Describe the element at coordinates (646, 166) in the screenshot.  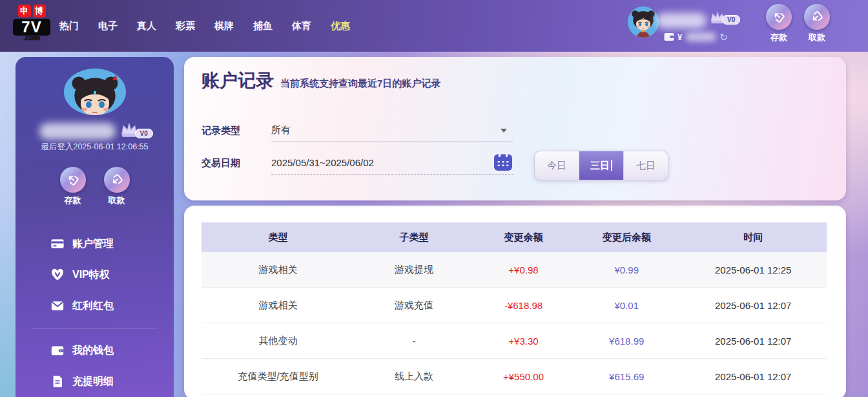
I see `range-button-seven-days: 七日` at that location.